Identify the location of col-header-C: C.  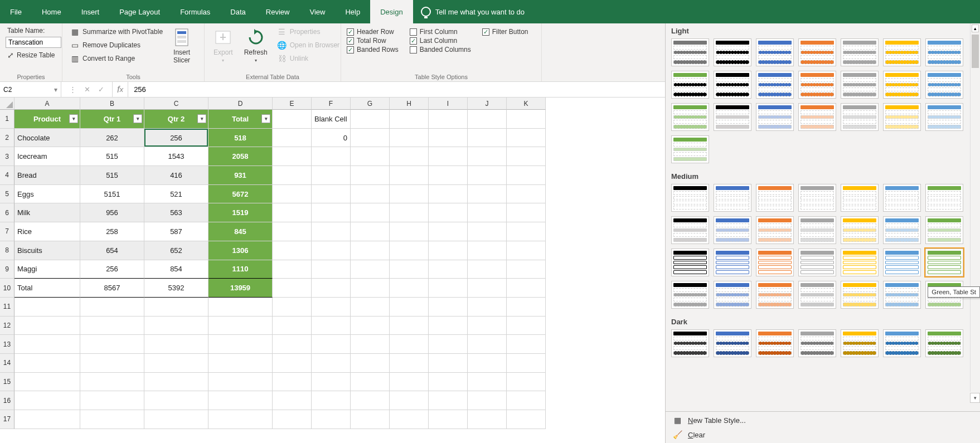
(176, 104).